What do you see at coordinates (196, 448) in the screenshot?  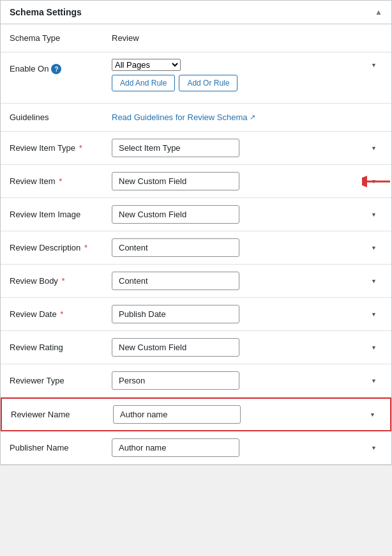 I see `publisher-name-row: Publisher Name Author name New Custom Fi…` at bounding box center [196, 448].